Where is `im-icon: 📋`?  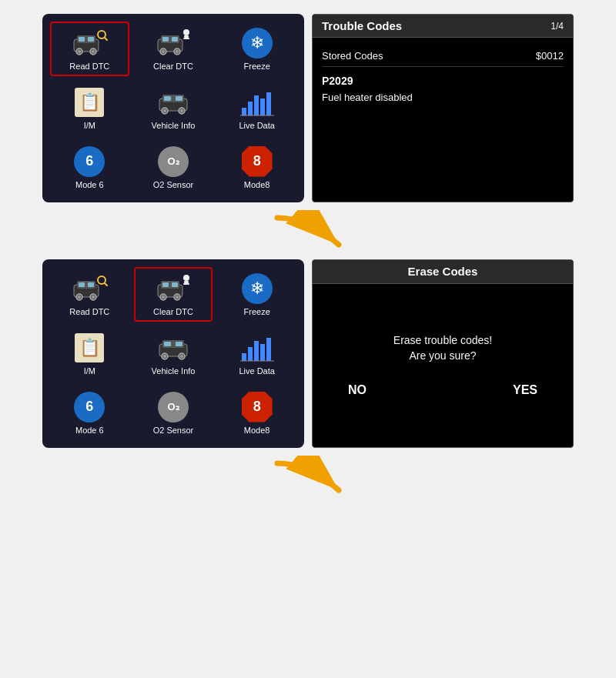 im-icon: 📋 is located at coordinates (89, 348).